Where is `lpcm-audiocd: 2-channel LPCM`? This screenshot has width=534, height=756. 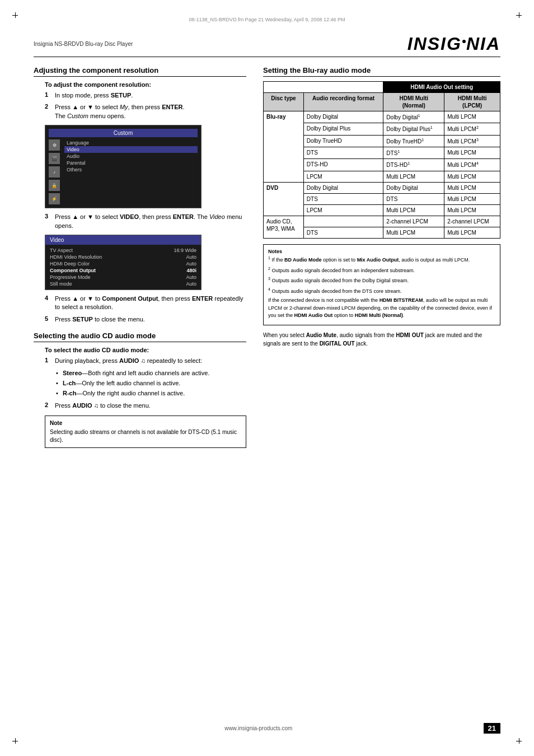 lpcm-audiocd: 2-channel LPCM is located at coordinates (472, 221).